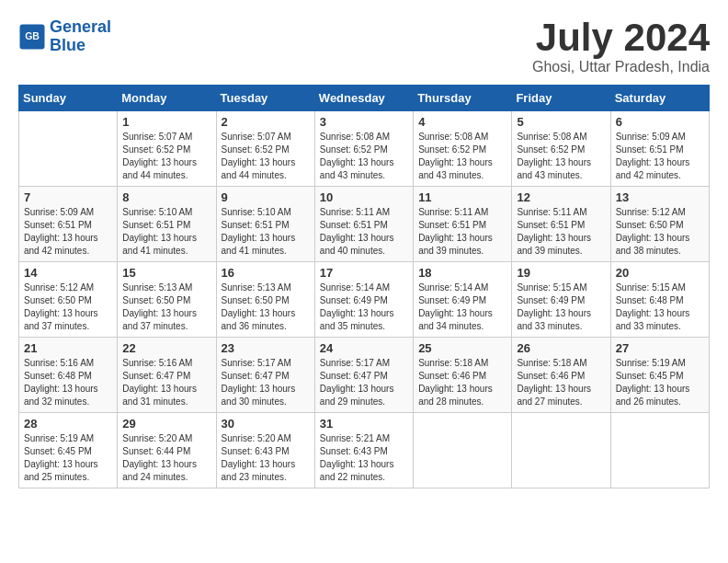 The width and height of the screenshot is (728, 563). I want to click on calendar-cell: 4Sunrise: 5:08 AMSunset: 6:52 PMDaylight…, so click(463, 149).